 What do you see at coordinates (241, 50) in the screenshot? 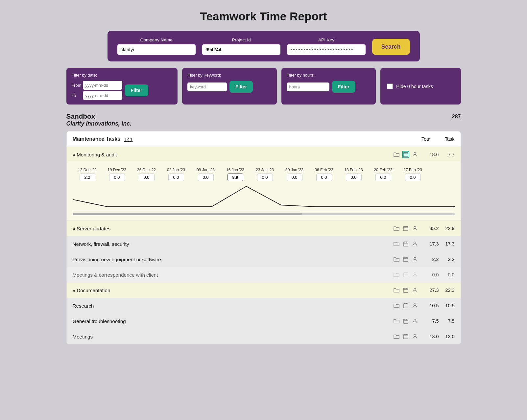
I see `project-id-input` at bounding box center [241, 50].